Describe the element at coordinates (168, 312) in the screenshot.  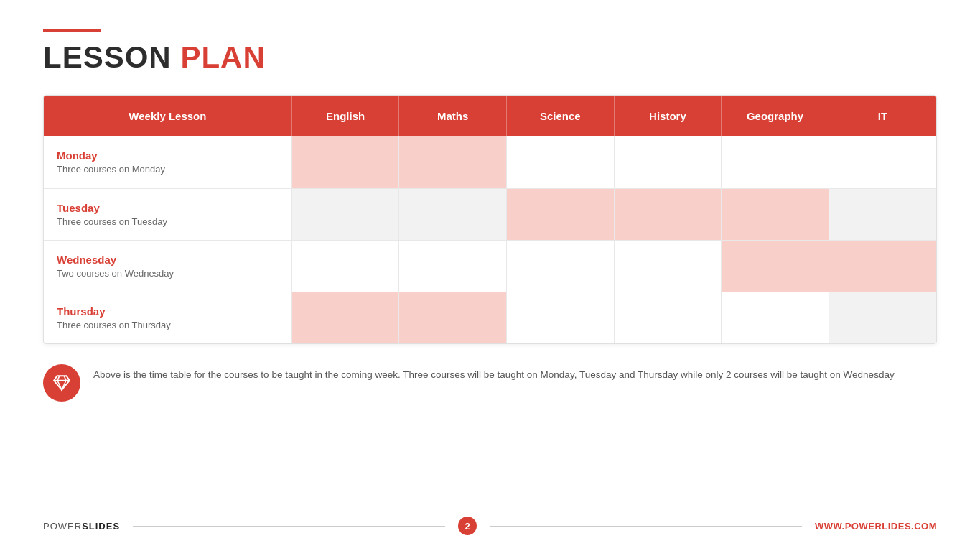
I see `day-name: Thursday` at that location.